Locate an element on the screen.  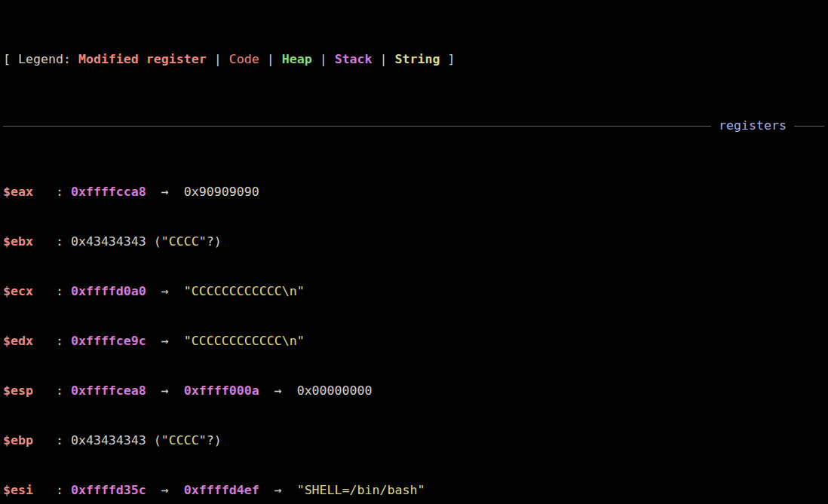
register-row-ebp: $ebp : 0x43434343 ("CCCC"?) is located at coordinates (413, 441).